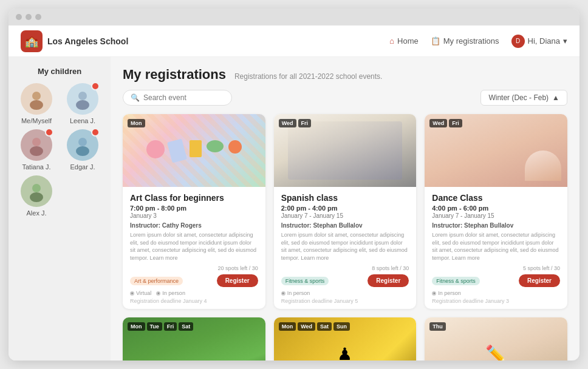 The image size is (588, 369). Describe the element at coordinates (238, 280) in the screenshot. I see `art-class-register-button: Register` at that location.